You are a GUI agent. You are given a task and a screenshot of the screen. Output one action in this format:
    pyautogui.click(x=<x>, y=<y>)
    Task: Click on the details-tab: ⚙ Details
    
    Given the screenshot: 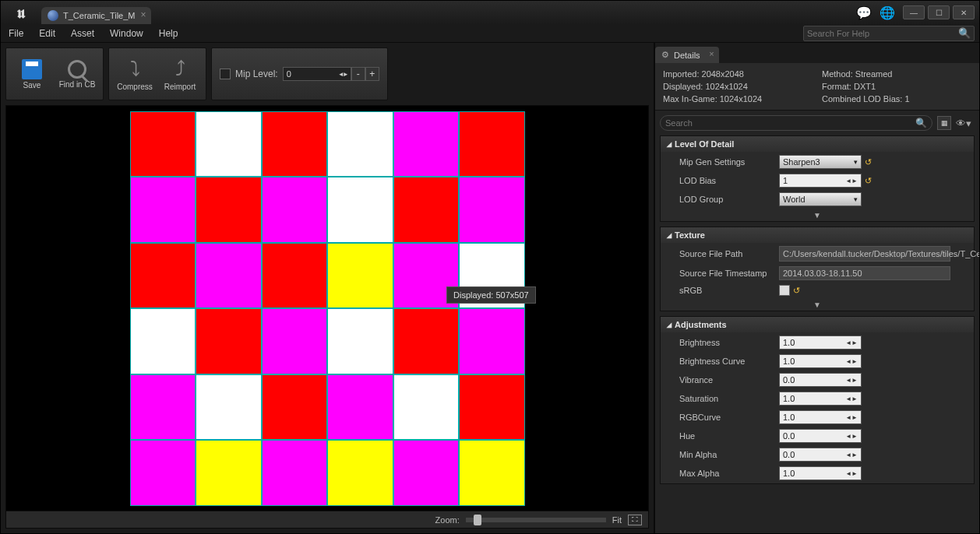 What is the action you would take?
    pyautogui.click(x=687, y=54)
    